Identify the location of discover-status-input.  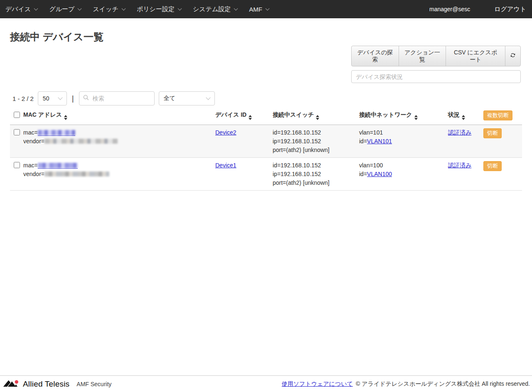
(436, 76).